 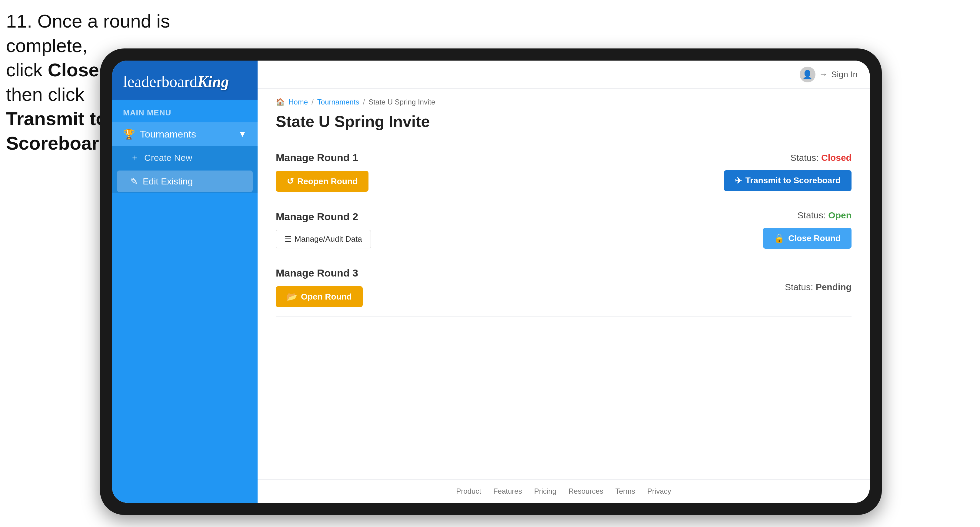 What do you see at coordinates (788, 172) in the screenshot?
I see `round-1-actions-right: Status: Closed ✈ Transmit to Scoreboard` at bounding box center [788, 172].